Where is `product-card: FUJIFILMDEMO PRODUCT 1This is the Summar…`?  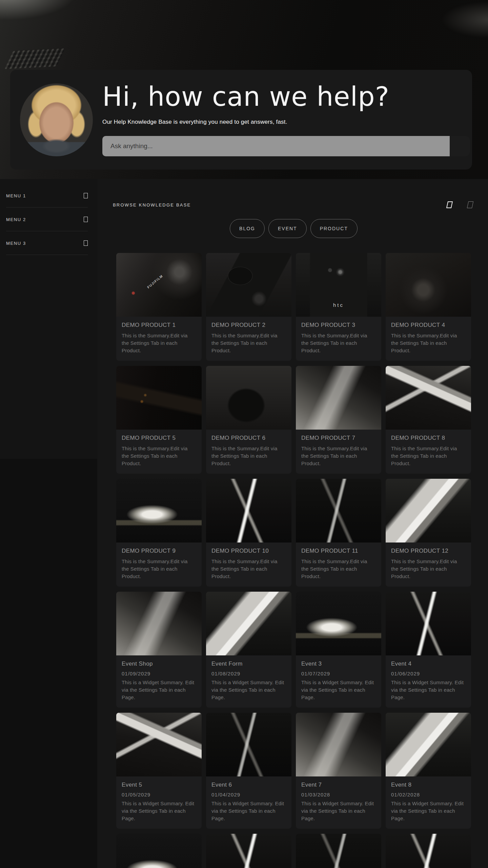 product-card: FUJIFILMDEMO PRODUCT 1This is the Summar… is located at coordinates (159, 307).